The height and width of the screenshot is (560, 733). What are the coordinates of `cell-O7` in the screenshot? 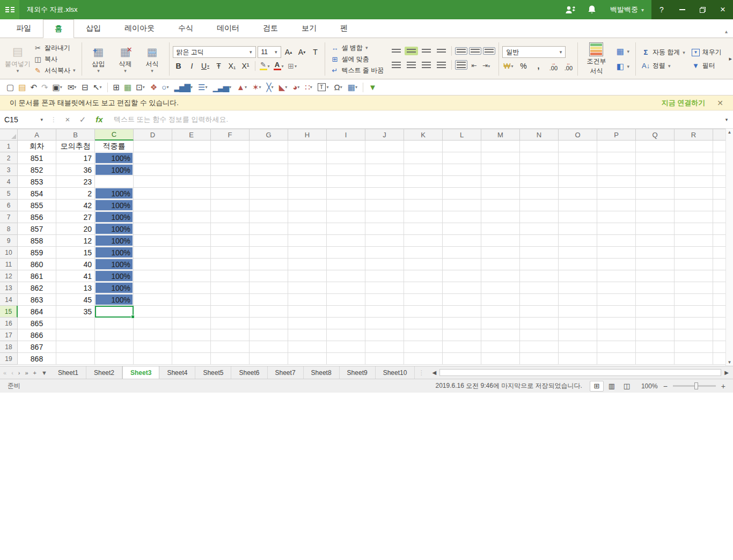 It's located at (578, 217).